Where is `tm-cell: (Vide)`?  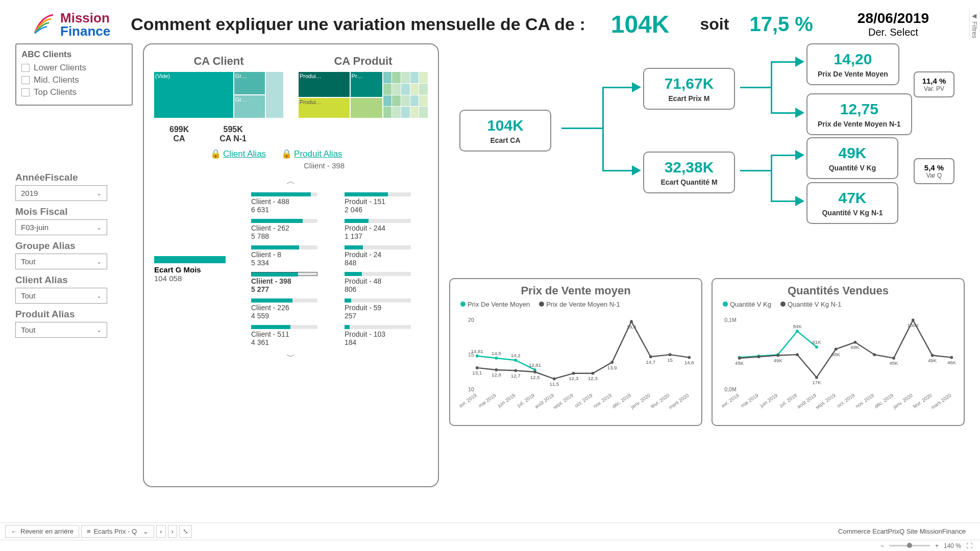 tm-cell: (Vide) is located at coordinates (194, 95).